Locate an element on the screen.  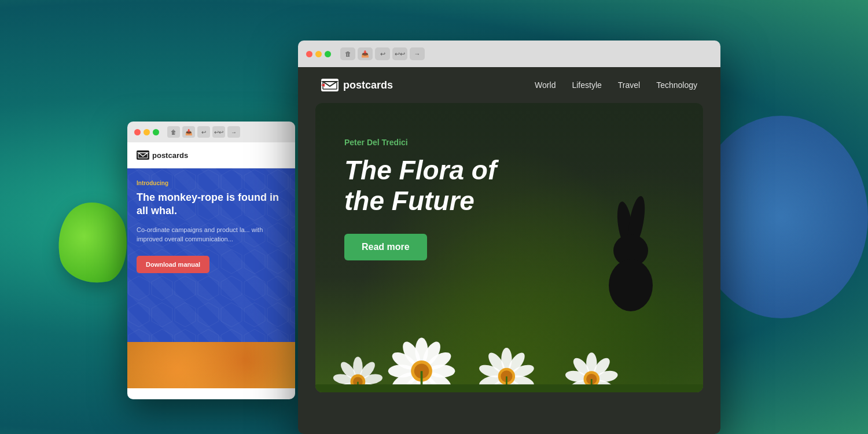
back-maximize-button is located at coordinates (156, 132).